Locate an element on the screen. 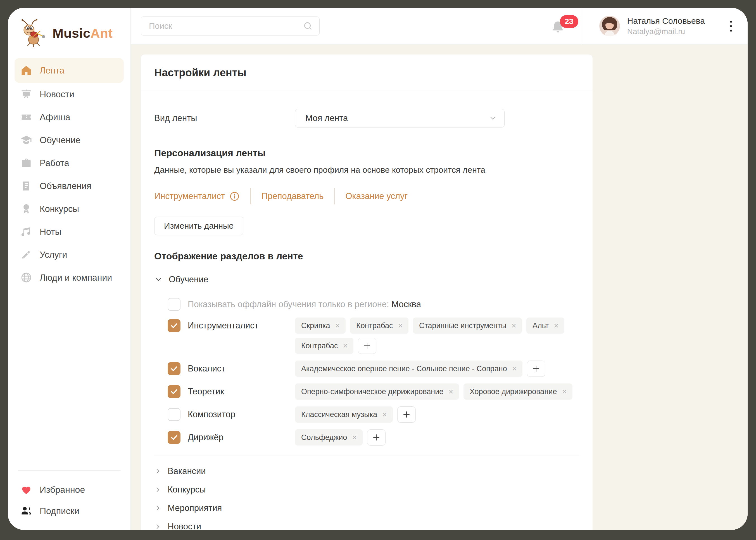  tag-label: Классическая музыка is located at coordinates (339, 415).